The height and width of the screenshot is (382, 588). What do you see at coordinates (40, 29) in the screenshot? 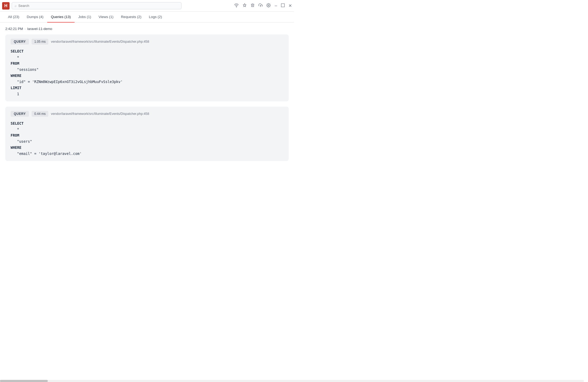
I see `session-app: laravel-11-demo` at bounding box center [40, 29].